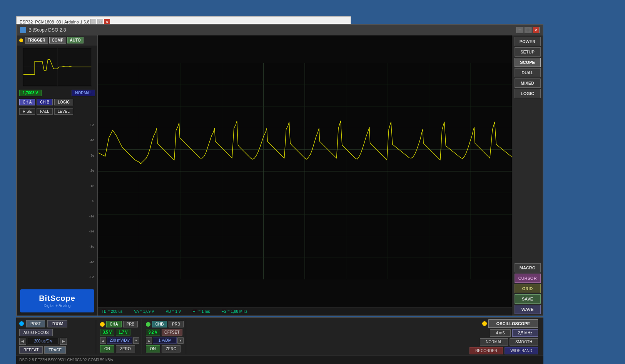 This screenshot has width=625, height=364. I want to click on osc-25mhz-btn: 2,5 MHz, so click(525, 333).